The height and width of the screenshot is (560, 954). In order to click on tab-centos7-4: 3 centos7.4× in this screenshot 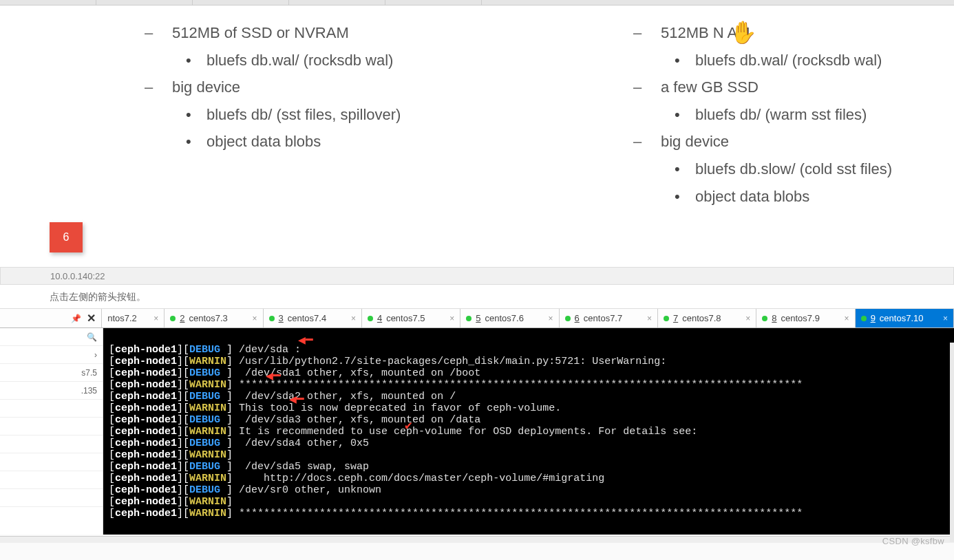, I will do `click(312, 318)`.